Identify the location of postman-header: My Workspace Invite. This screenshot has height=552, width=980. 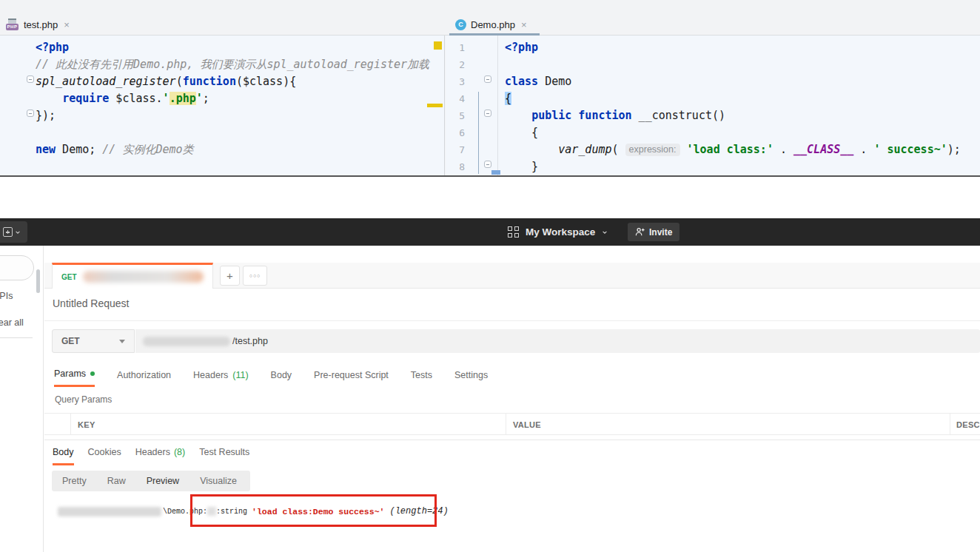
(490, 232).